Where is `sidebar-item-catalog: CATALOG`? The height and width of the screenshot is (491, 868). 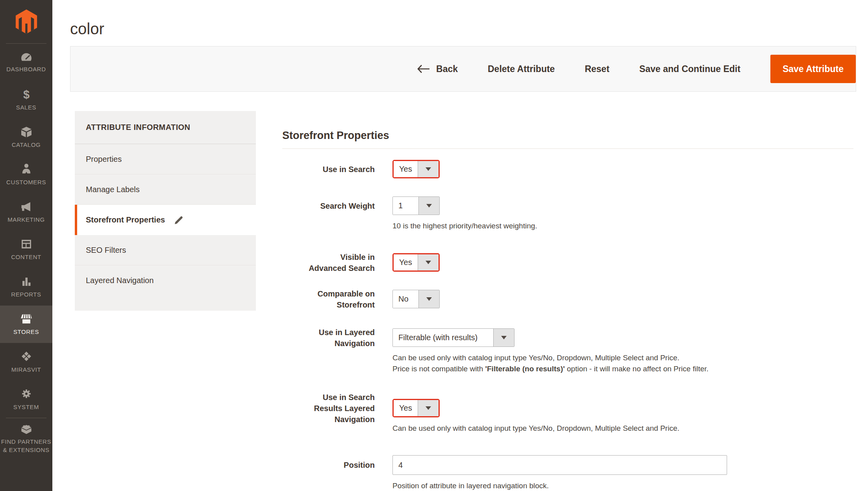 sidebar-item-catalog: CATALOG is located at coordinates (26, 137).